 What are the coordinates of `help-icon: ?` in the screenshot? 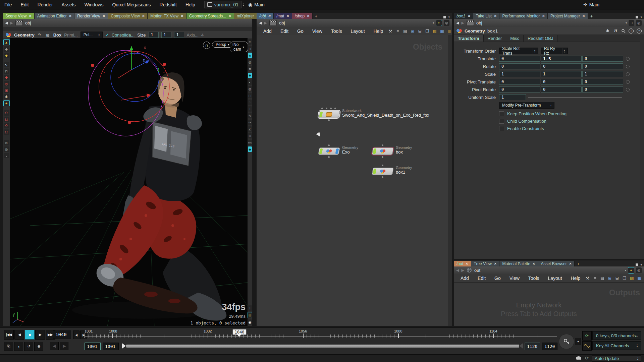 It's located at (639, 31).